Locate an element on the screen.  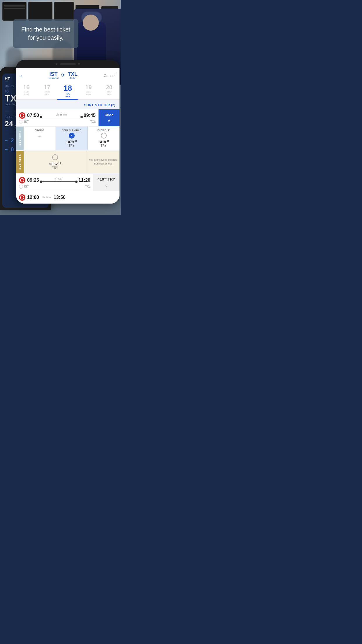
fare-col-semi-flexible: SEMI FLEXIBLE ✓ 1079.33 TRY is located at coordinates (72, 138).